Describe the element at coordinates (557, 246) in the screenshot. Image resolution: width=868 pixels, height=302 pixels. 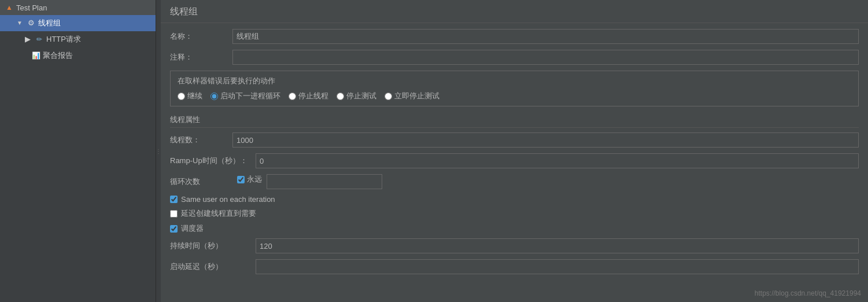
I see `duration-input` at that location.